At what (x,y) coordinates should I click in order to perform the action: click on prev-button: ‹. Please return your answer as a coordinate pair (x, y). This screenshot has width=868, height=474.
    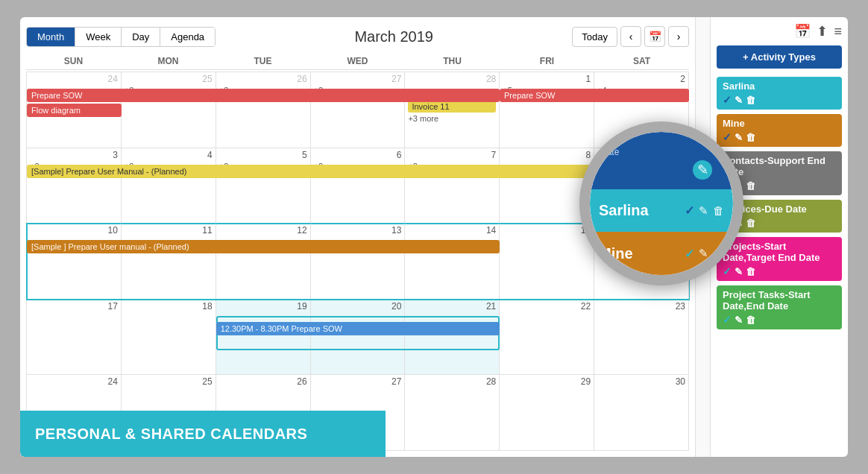
    Looking at the image, I should click on (631, 37).